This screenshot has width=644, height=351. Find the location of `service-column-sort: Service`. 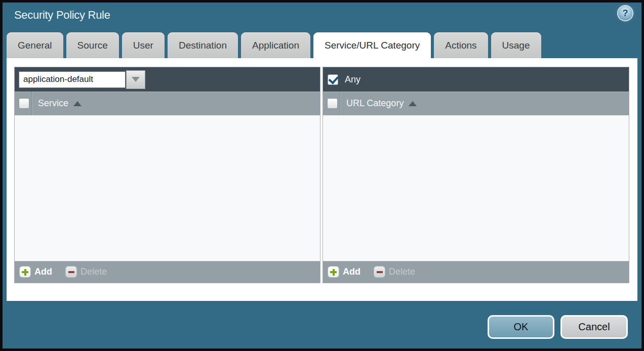

service-column-sort: Service is located at coordinates (60, 103).